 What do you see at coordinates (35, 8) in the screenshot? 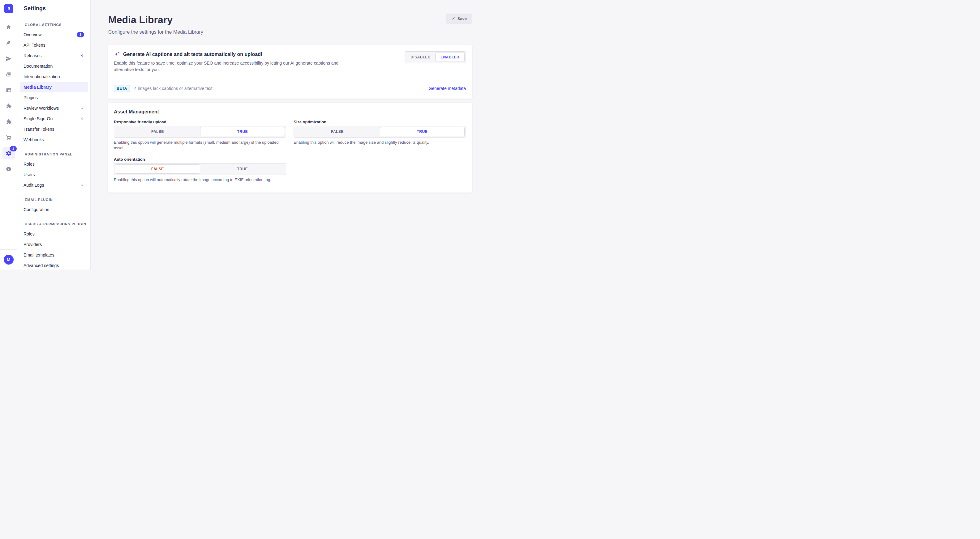
I see `sidebar-title: Settings` at bounding box center [35, 8].